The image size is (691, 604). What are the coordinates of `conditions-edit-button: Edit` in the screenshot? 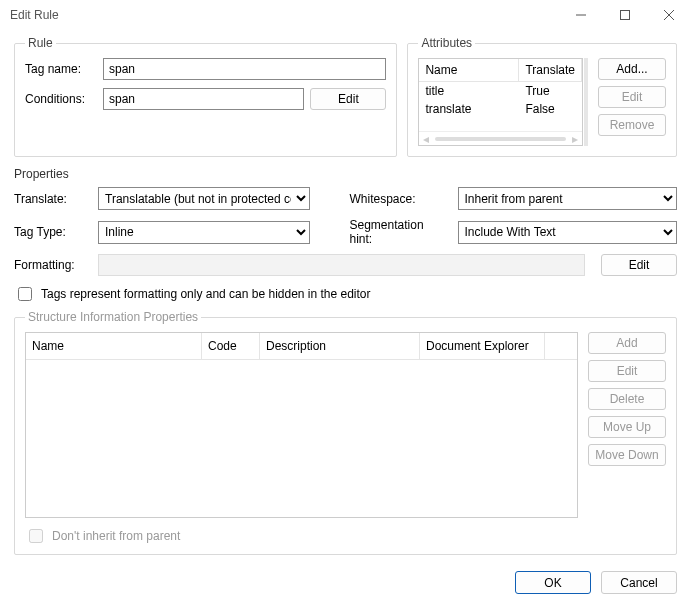 It's located at (348, 99).